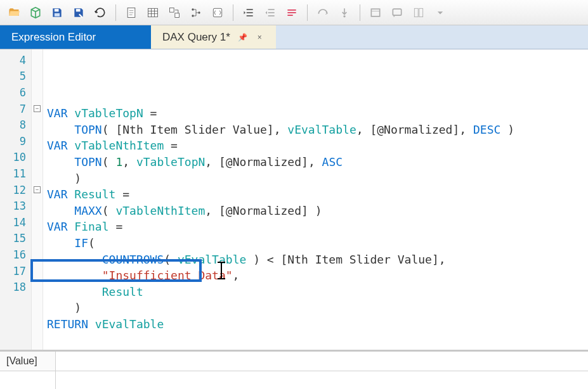 Image resolution: width=588 pixels, height=389 pixels. I want to click on line-number: 14, so click(15, 222).